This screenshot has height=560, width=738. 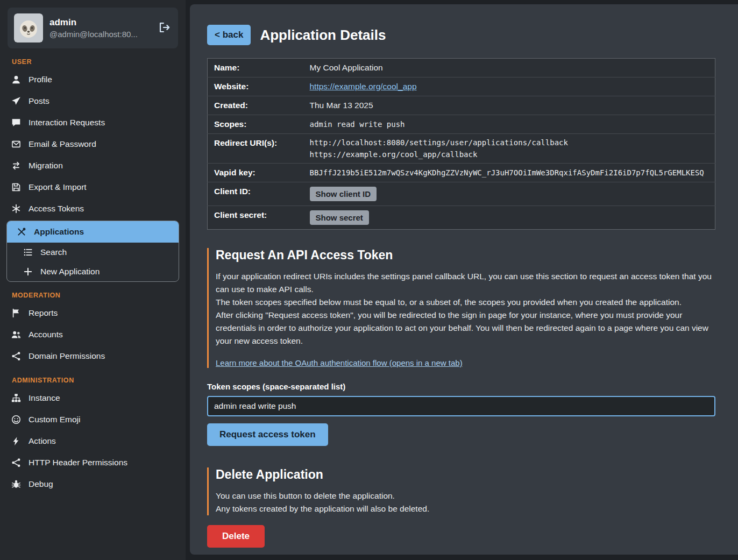 What do you see at coordinates (46, 335) in the screenshot?
I see `sidebar-item-label: Accounts` at bounding box center [46, 335].